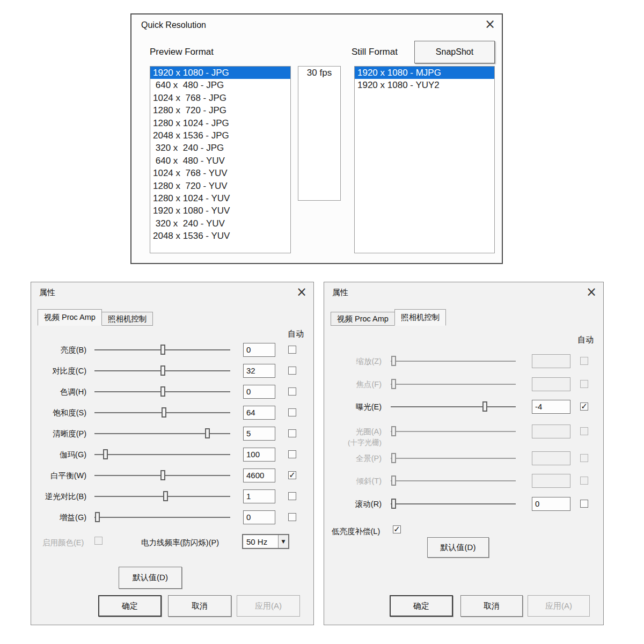  What do you see at coordinates (551, 407) in the screenshot?
I see `value-input: -4` at bounding box center [551, 407].